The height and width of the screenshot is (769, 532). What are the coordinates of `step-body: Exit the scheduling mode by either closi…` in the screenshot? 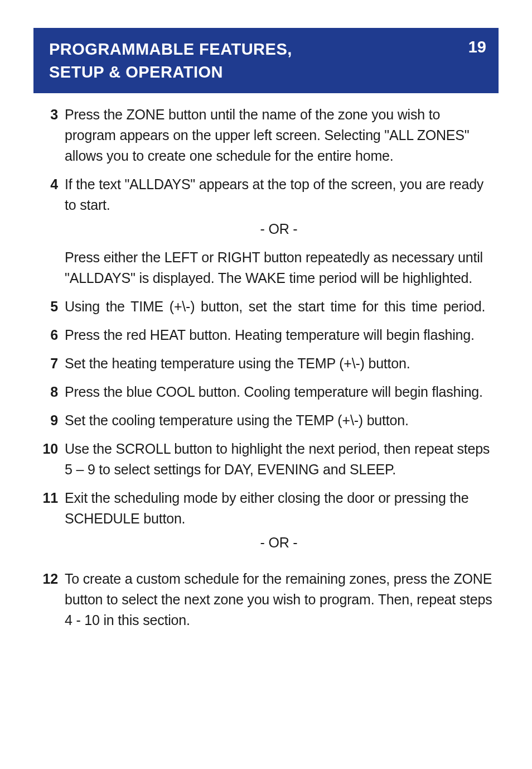 It's located at (279, 525).